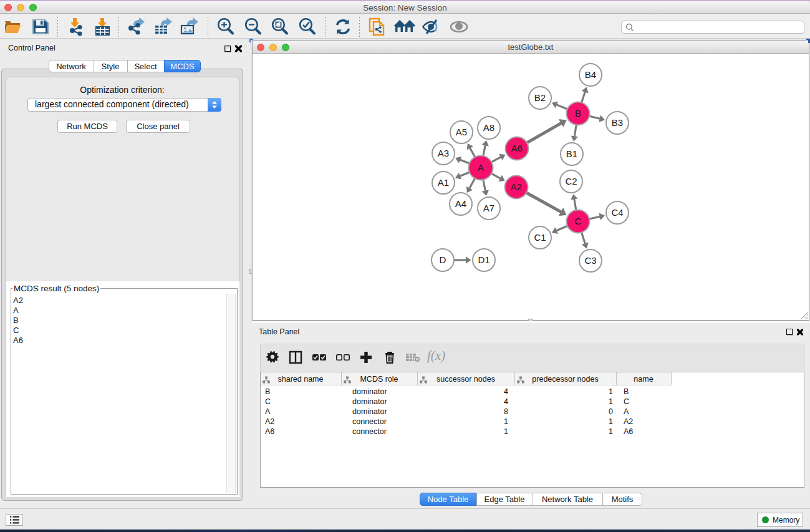 Image resolution: width=810 pixels, height=532 pixels. What do you see at coordinates (517, 148) in the screenshot?
I see `svg-text: A6` at bounding box center [517, 148].